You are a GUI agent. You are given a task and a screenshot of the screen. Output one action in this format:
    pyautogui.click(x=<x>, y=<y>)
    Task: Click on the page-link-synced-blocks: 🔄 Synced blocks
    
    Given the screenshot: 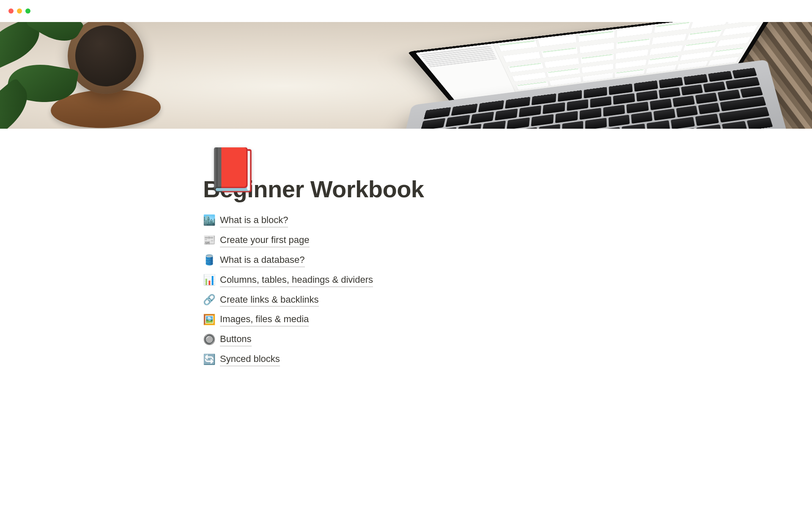 What is the action you would take?
    pyautogui.click(x=406, y=359)
    